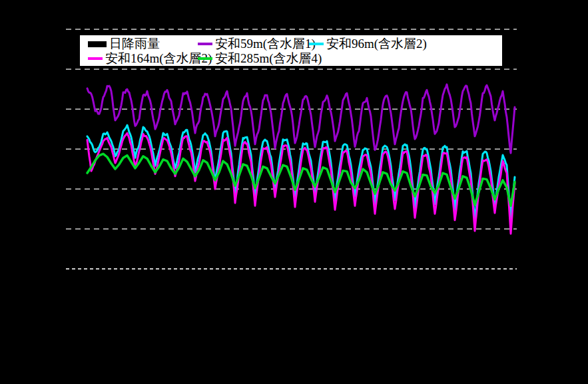 This screenshot has width=588, height=384. I want to click on legend-swatch-rainfall, so click(97, 44).